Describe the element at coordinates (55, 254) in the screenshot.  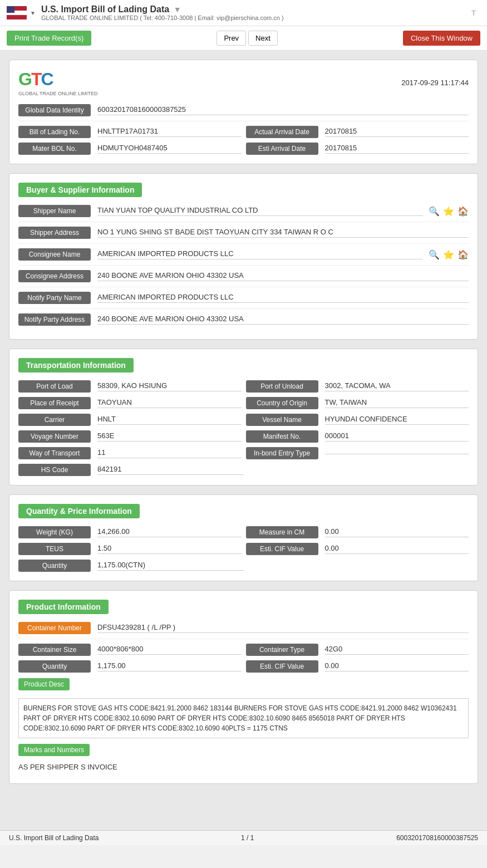
I see `consignee-name-label: Consignee Name` at that location.